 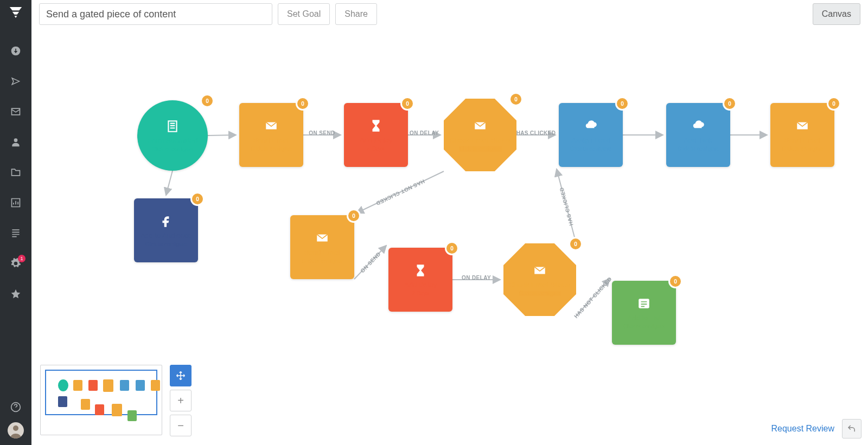 I want to click on footer-right: Request Review, so click(x=817, y=429).